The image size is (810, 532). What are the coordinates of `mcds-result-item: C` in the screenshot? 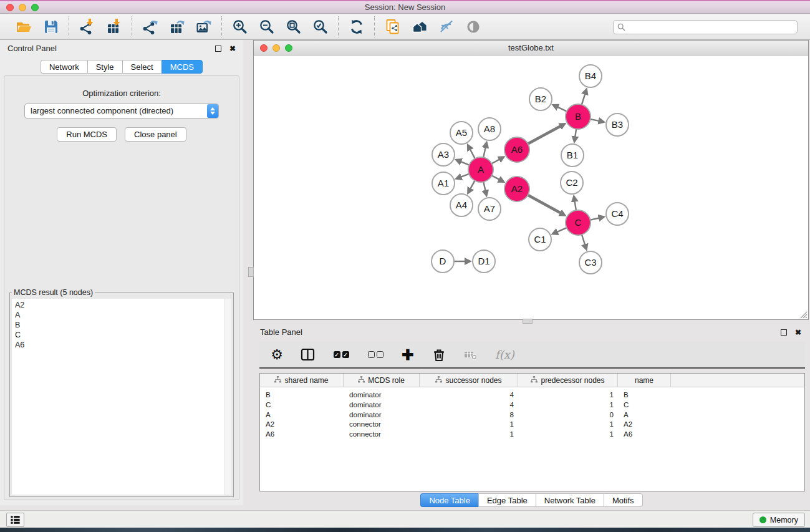 It's located at (122, 335).